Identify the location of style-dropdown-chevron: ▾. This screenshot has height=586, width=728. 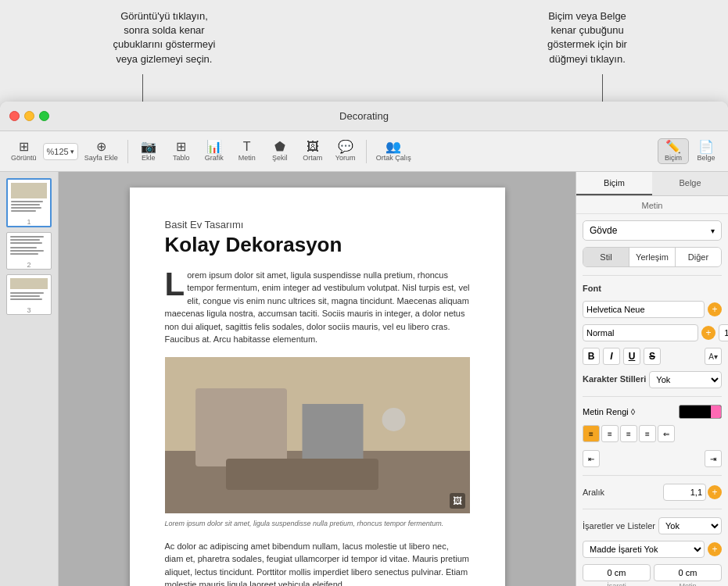
(713, 231).